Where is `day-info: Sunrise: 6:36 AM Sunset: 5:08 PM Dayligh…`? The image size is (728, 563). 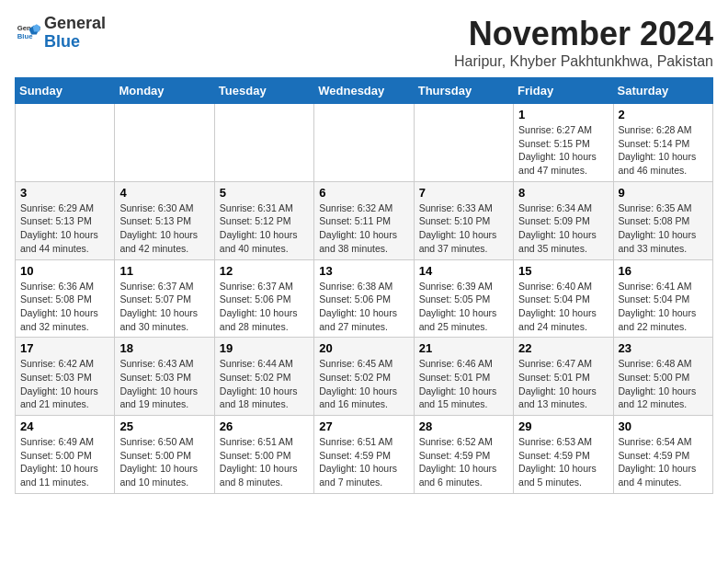 day-info: Sunrise: 6:36 AM Sunset: 5:08 PM Dayligh… is located at coordinates (64, 307).